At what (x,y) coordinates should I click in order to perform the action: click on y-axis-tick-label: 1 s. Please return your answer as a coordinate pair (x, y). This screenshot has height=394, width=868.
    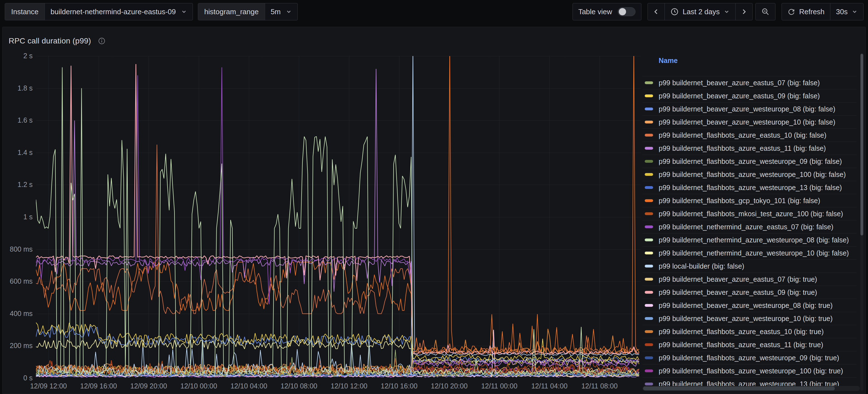
    Looking at the image, I should click on (18, 217).